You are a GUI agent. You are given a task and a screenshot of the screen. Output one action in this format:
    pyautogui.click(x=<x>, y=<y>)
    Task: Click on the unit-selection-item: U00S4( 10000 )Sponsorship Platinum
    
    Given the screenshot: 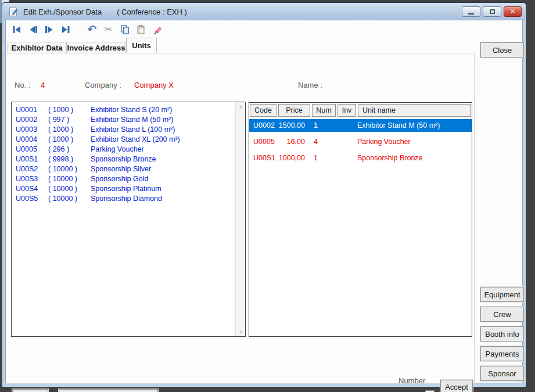 What is the action you would take?
    pyautogui.click(x=123, y=188)
    